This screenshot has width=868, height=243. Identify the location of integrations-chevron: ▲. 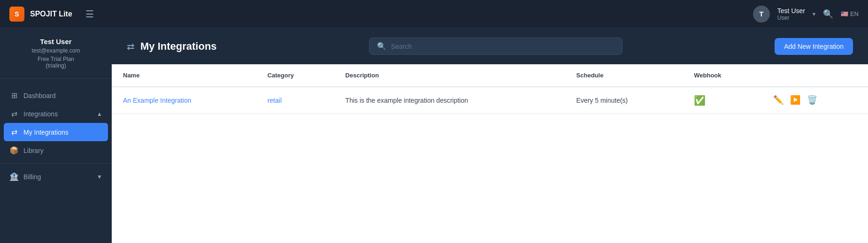
(100, 114).